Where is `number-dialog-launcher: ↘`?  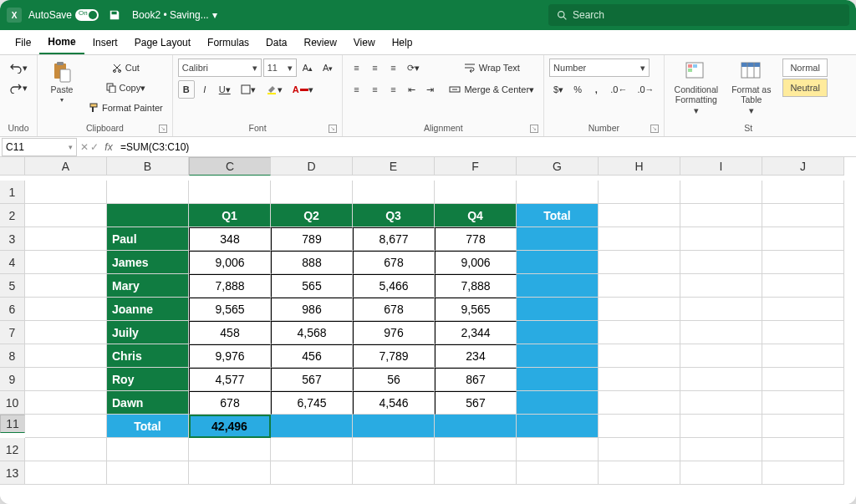
number-dialog-launcher: ↘ is located at coordinates (655, 129).